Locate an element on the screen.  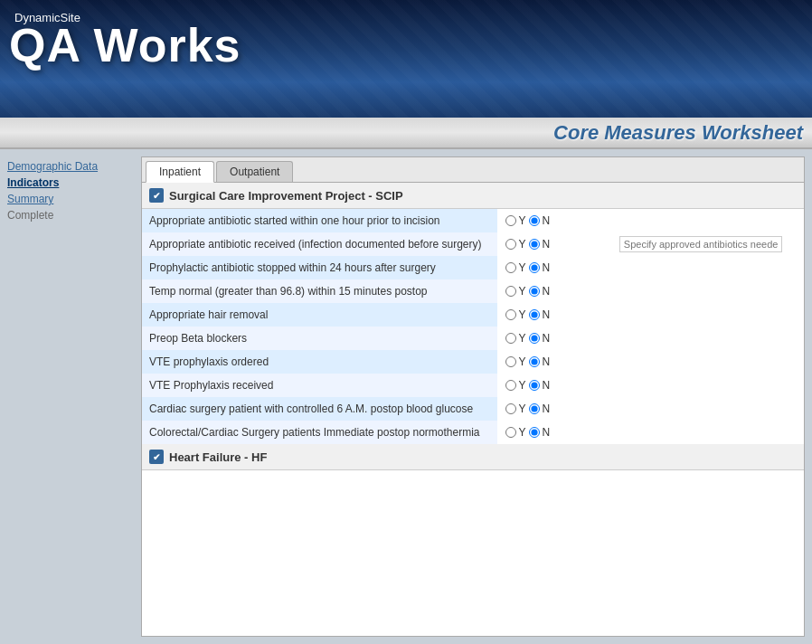
radio-y-scip9 is located at coordinates (511, 409).